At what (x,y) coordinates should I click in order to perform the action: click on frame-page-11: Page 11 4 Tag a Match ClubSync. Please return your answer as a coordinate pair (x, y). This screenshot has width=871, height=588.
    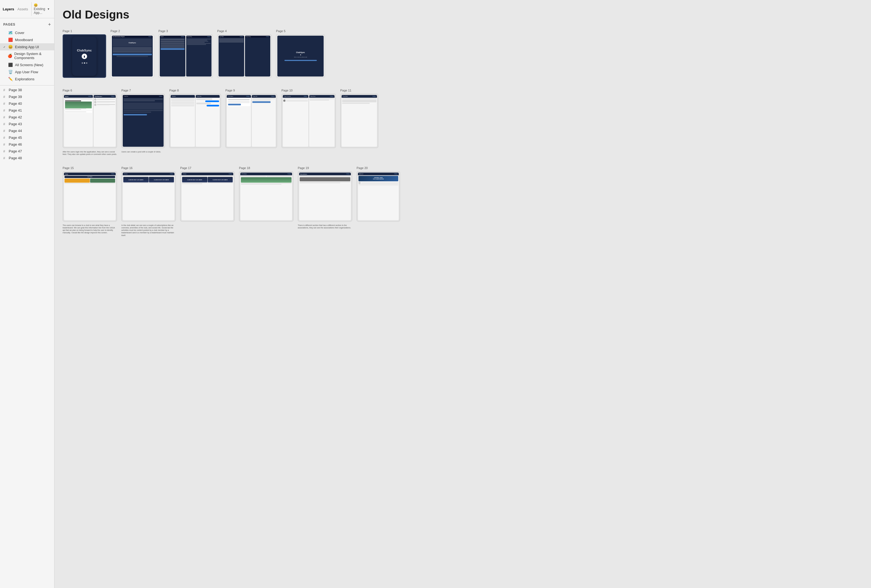
    Looking at the image, I should click on (359, 122).